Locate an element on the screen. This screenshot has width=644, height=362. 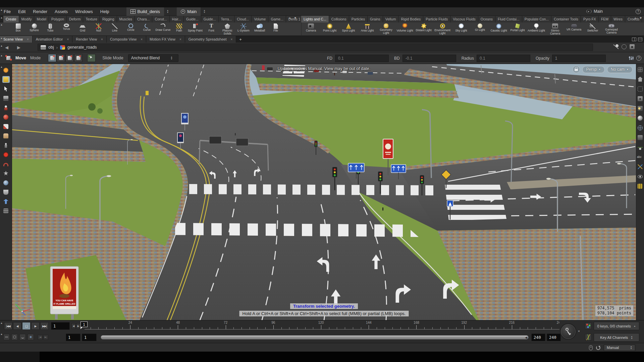
shelf-tab: Collisions is located at coordinates (339, 19).